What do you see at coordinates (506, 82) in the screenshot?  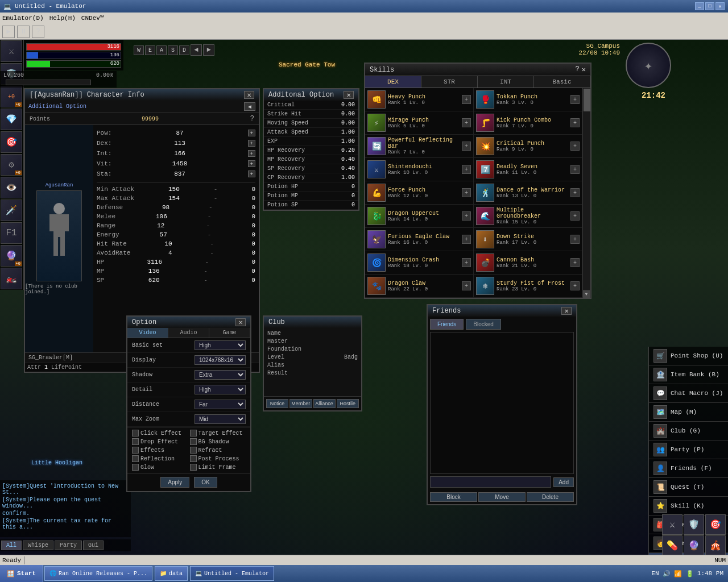 I see `tab-int: INT` at bounding box center [506, 82].